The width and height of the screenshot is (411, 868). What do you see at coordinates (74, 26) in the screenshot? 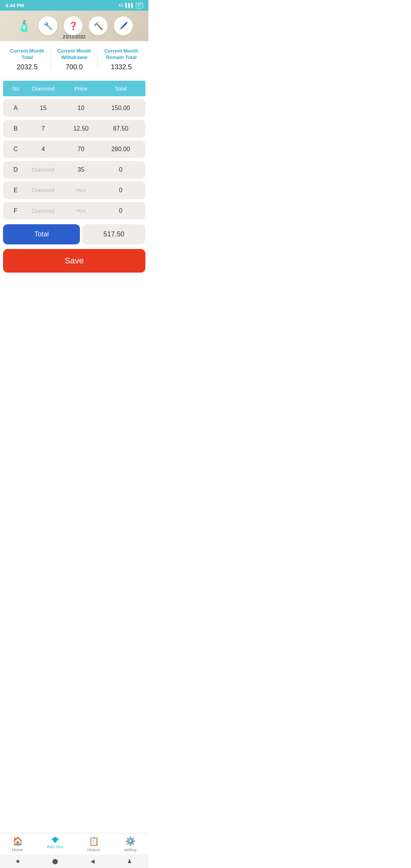
I see `header-icons: 🧴 🔧 ❓ 🔨 🖊️` at bounding box center [74, 26].